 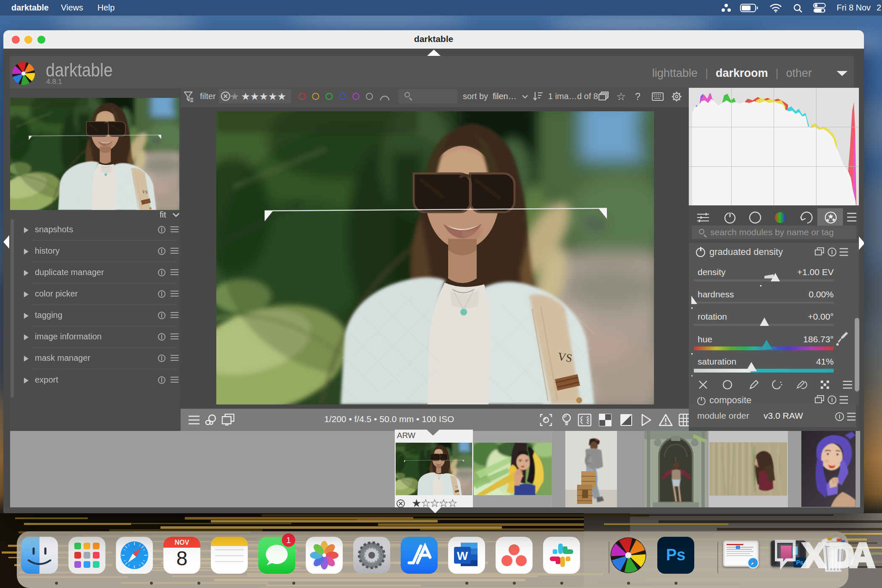 I want to click on svg-text: W, so click(x=463, y=556).